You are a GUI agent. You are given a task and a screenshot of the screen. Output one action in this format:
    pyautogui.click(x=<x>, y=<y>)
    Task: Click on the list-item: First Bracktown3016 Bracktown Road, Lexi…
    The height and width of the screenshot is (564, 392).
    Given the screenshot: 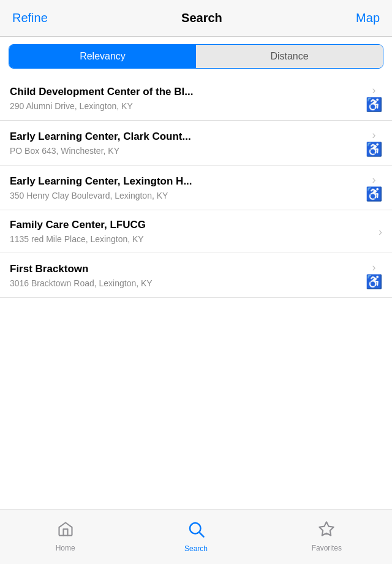 What is the action you would take?
    pyautogui.click(x=196, y=276)
    